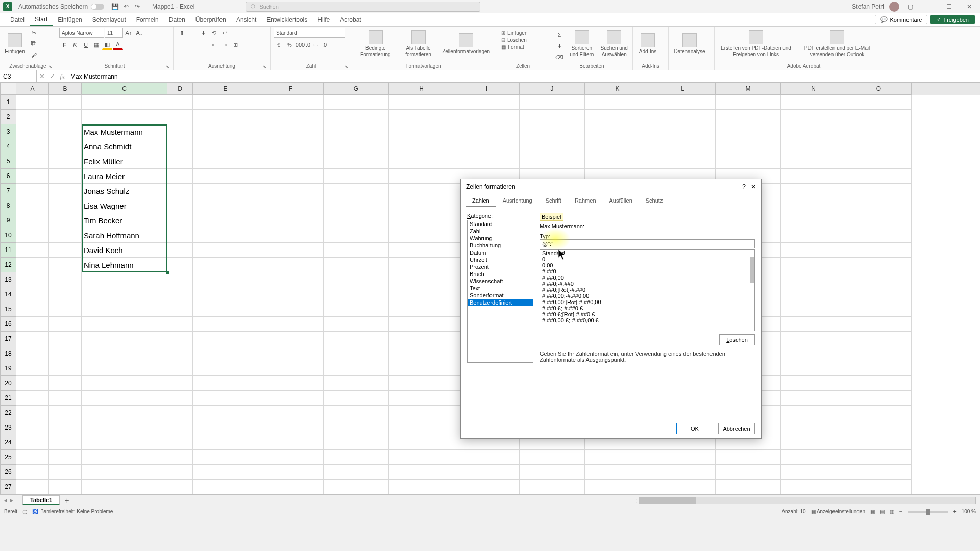 This screenshot has width=980, height=551. Describe the element at coordinates (180, 324) in the screenshot. I see `cell-D16` at that location.